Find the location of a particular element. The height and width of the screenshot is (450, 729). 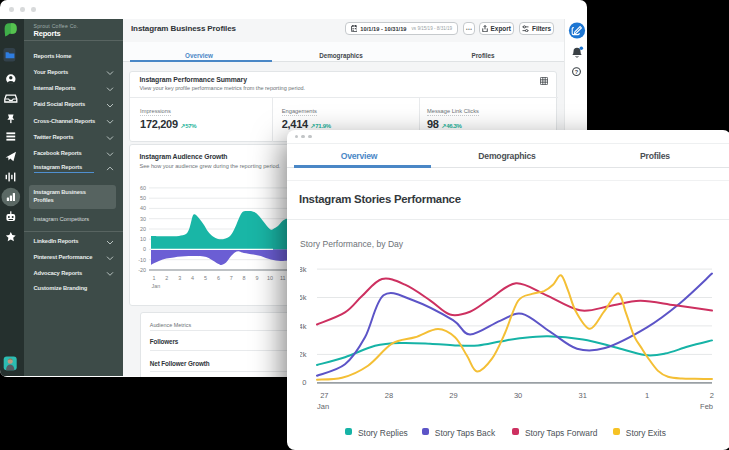

svg-text: 2k is located at coordinates (304, 354).